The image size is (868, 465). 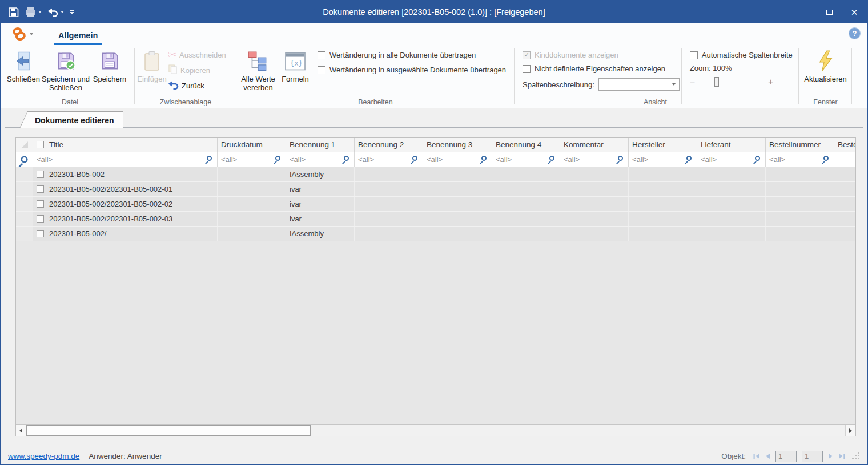 What do you see at coordinates (152, 64) in the screenshot?
I see `einfuegen-button: Einfügen` at bounding box center [152, 64].